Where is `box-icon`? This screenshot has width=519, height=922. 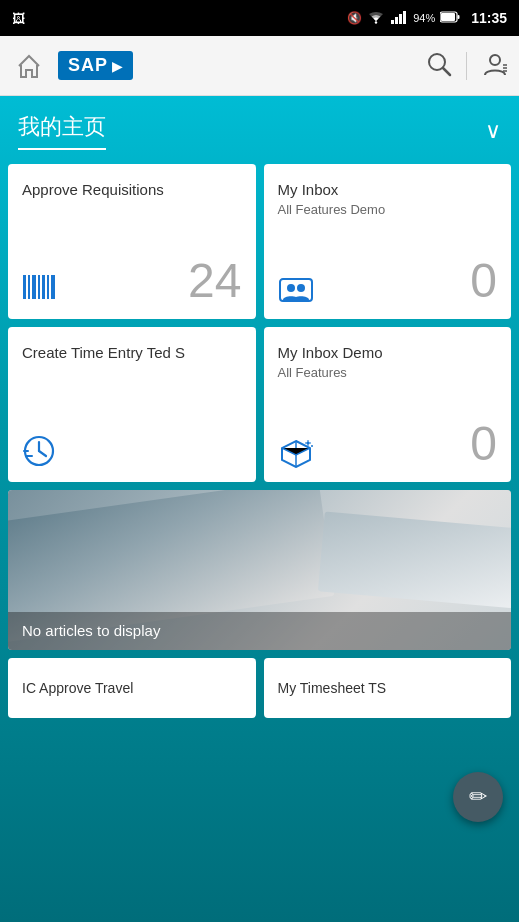 box-icon is located at coordinates (296, 453).